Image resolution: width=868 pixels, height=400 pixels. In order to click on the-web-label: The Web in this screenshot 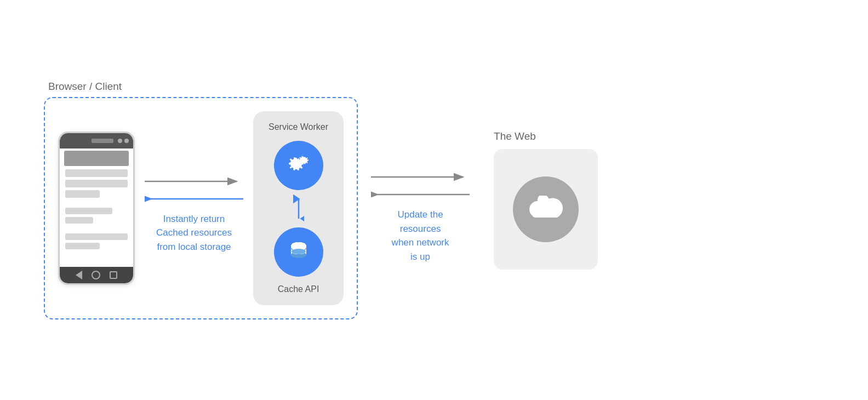, I will do `click(515, 136)`.